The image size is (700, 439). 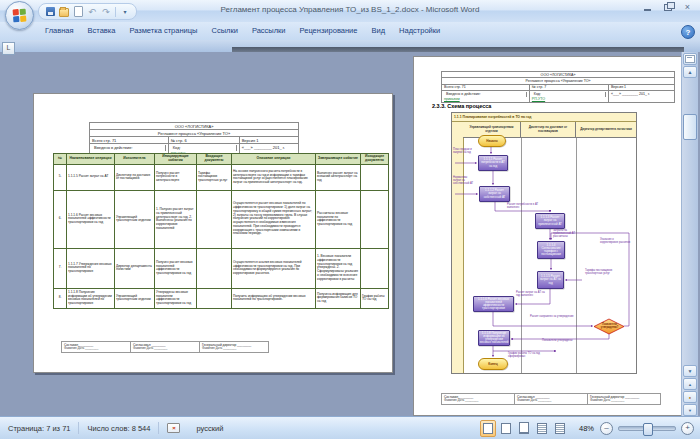 I want to click on select-browse-object-button: ●, so click(x=690, y=397).